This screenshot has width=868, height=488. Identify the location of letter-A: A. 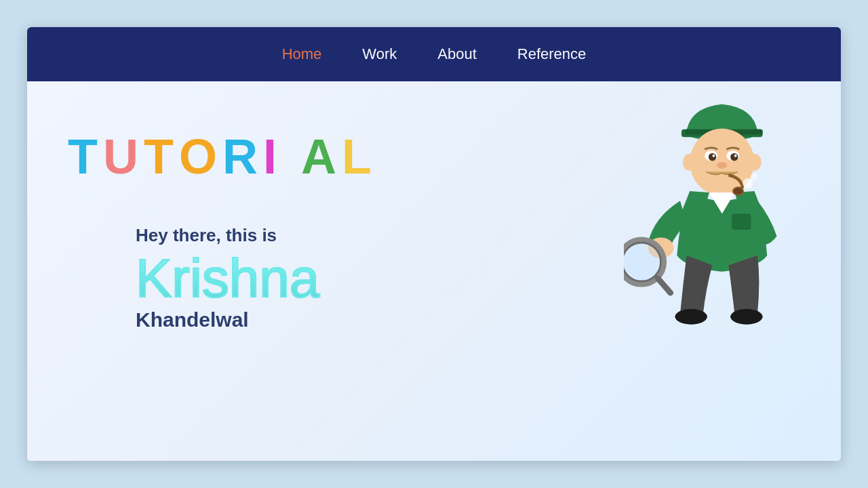
(319, 157).